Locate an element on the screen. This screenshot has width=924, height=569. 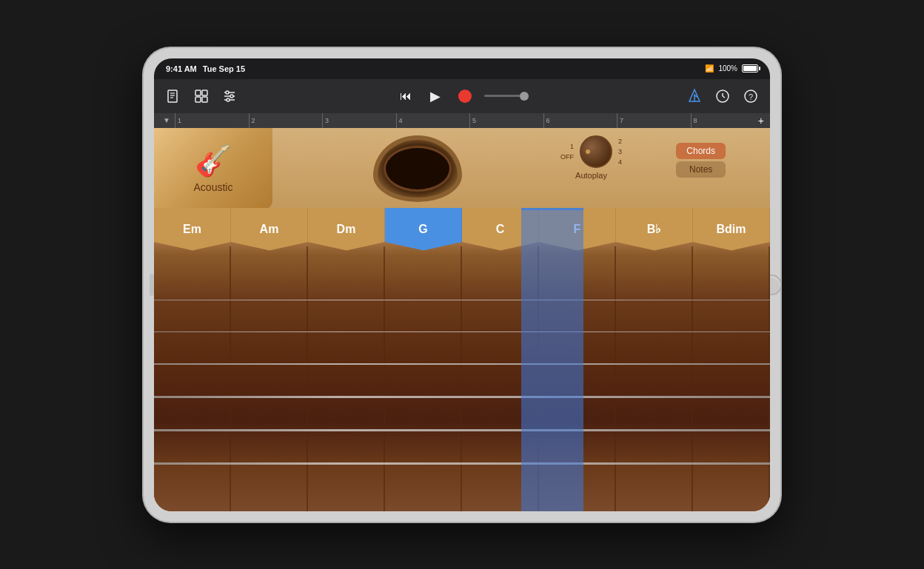
volume-thumb is located at coordinates (524, 96).